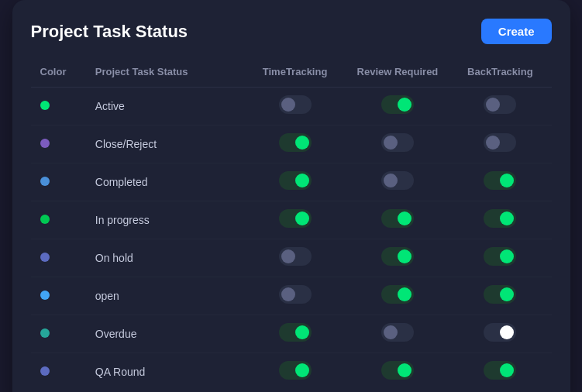  What do you see at coordinates (122, 220) in the screenshot?
I see `task-name: In progress` at bounding box center [122, 220].